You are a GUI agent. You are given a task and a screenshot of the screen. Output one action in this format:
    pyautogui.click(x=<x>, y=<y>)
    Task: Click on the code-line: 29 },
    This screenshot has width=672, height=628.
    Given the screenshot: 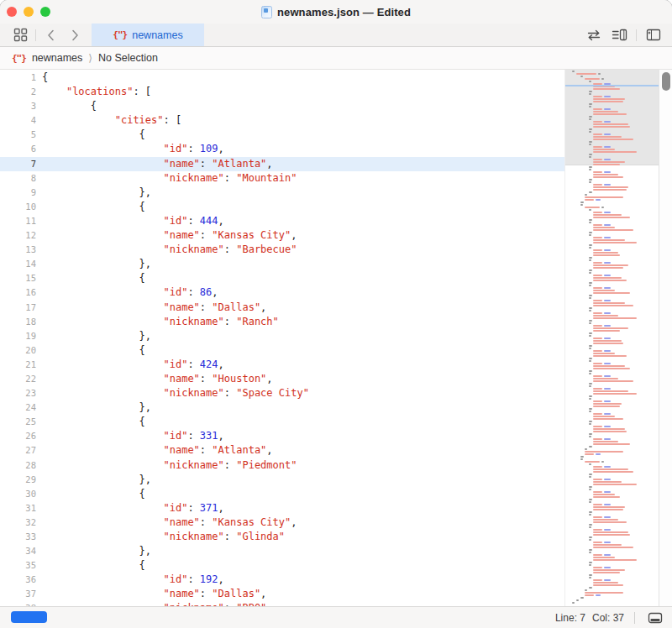 What is the action you would take?
    pyautogui.click(x=282, y=480)
    